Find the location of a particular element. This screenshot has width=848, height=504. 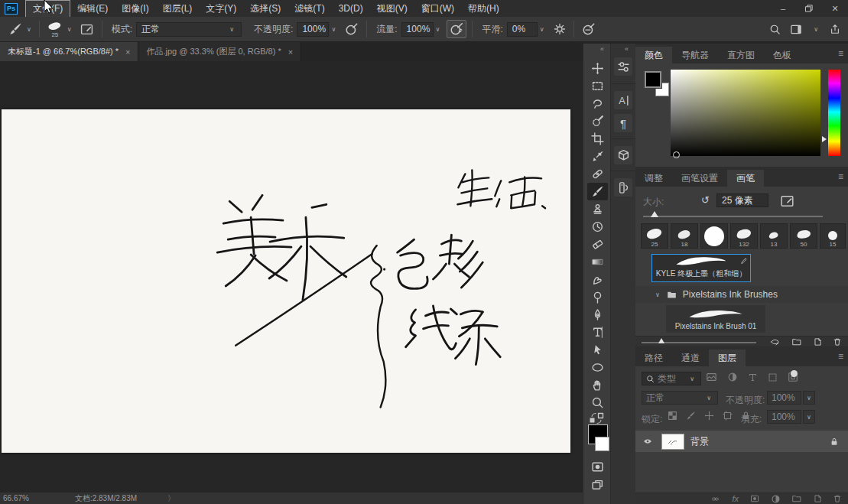

filter-shape-layers-icon is located at coordinates (772, 378).